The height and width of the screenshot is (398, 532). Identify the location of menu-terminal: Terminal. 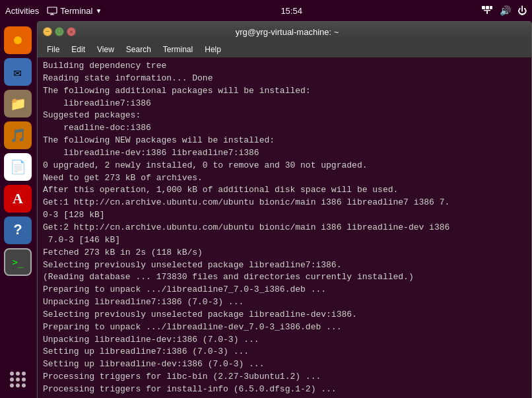
(178, 50).